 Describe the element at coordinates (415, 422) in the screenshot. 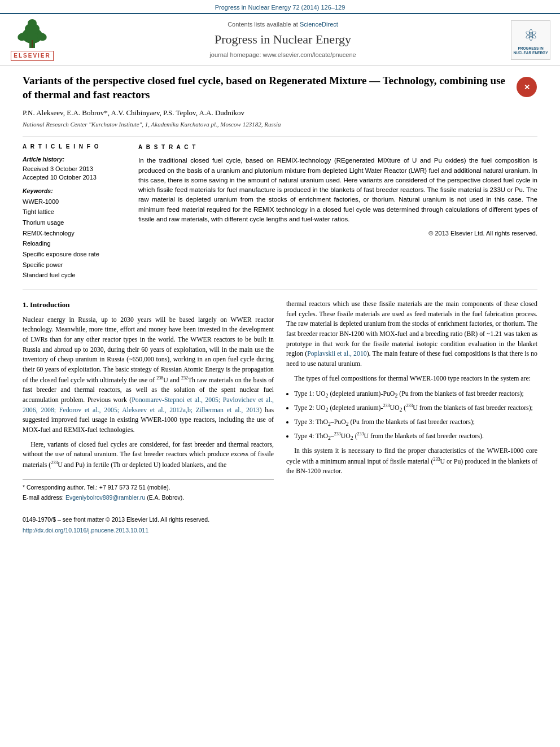

I see `fuel-type-3: Type 3: ThO2–PuO2 (Pu from the blankets …` at that location.